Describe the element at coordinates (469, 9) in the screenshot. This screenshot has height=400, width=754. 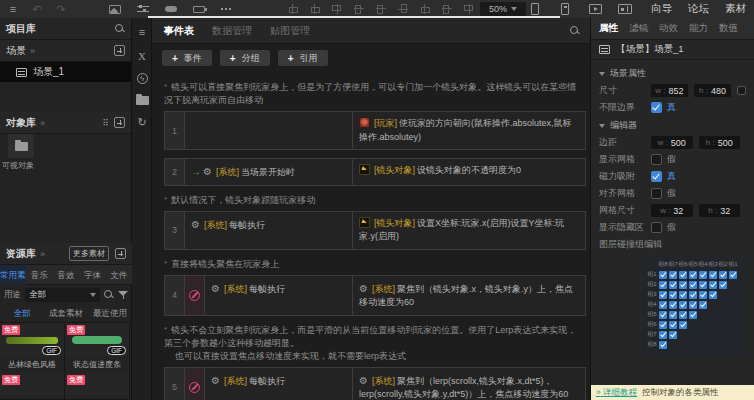
I see `mirror-icon` at that location.